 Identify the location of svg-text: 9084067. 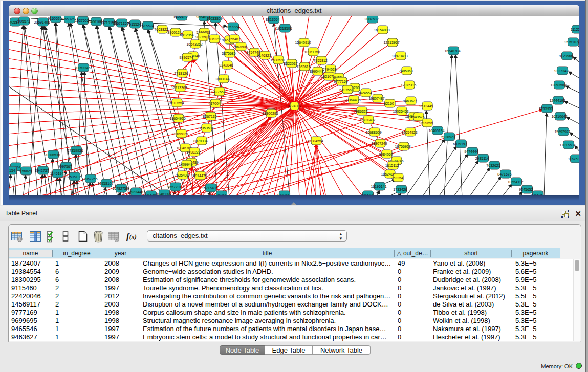
(386, 155).